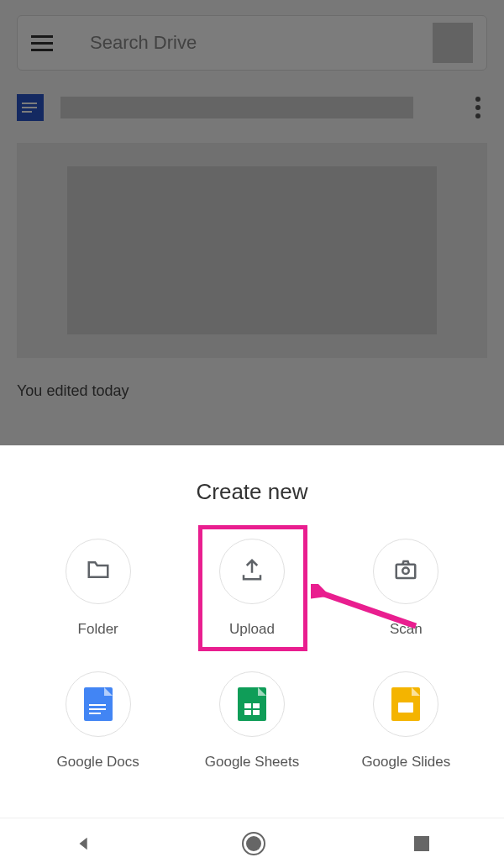 The width and height of the screenshot is (504, 868). What do you see at coordinates (237, 108) in the screenshot?
I see `file-title-placeholder` at bounding box center [237, 108].